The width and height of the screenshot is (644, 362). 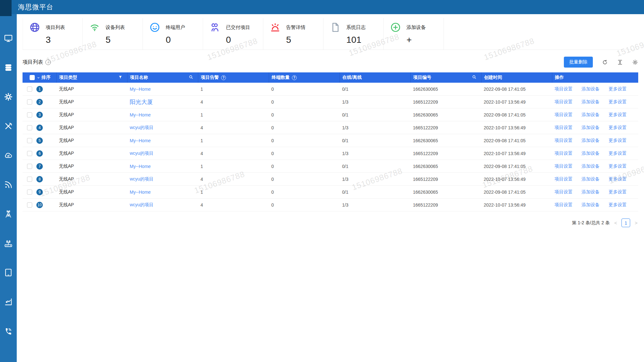 I want to click on created-time-cell: 2022-10-07 13:56:49, so click(x=517, y=128).